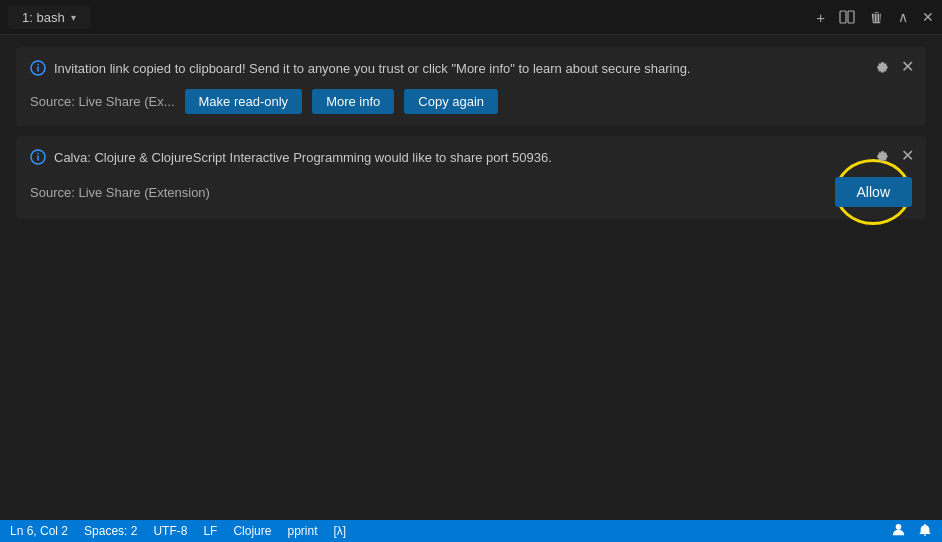  Describe the element at coordinates (471, 69) in the screenshot. I see `notification-top-row: Invitation link copied to clipboard! Sen…` at that location.